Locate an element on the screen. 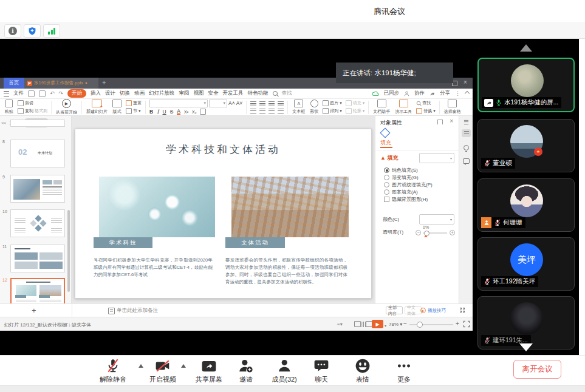 Image resolution: width=585 pixels, height=392 pixels. print-icon is located at coordinates (43, 93).